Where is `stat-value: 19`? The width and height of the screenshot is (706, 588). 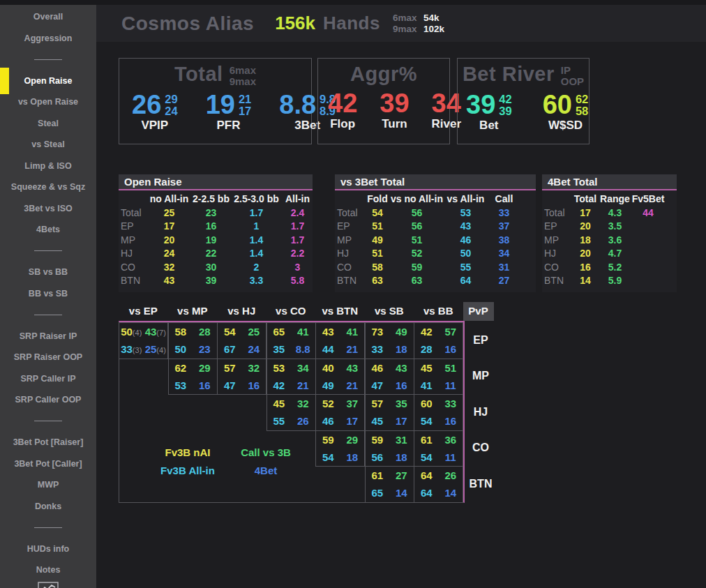 stat-value: 19 is located at coordinates (211, 240).